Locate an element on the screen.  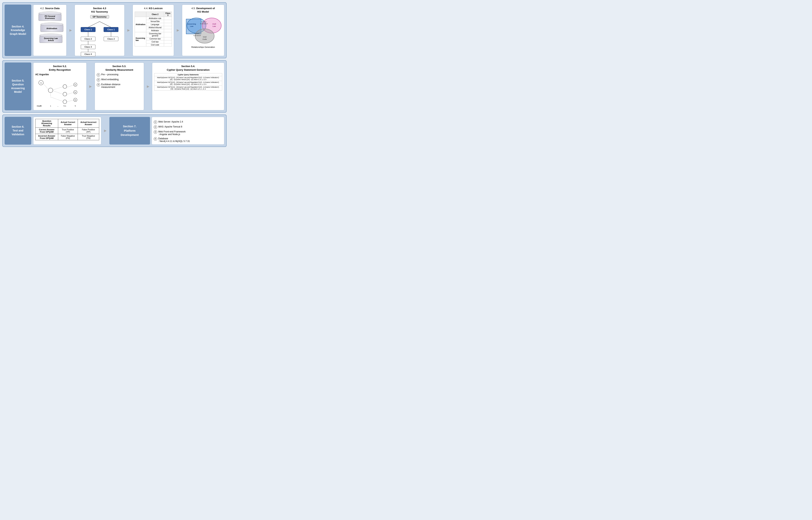
lexicon-cell: Civil law is located at coordinates (155, 42).